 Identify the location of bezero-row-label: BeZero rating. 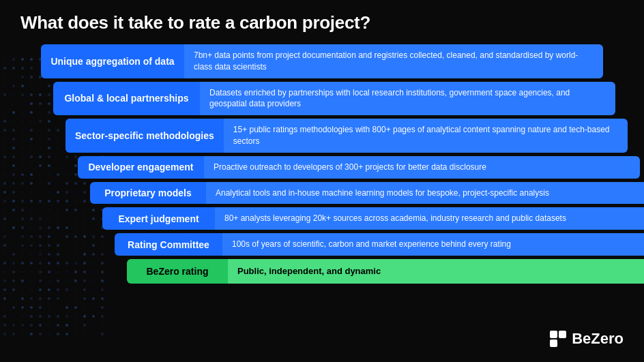
(177, 271).